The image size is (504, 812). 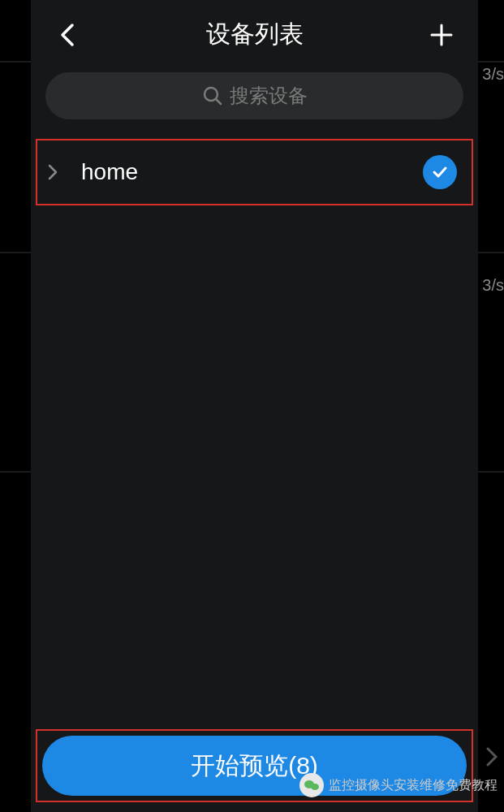 What do you see at coordinates (255, 34) in the screenshot?
I see `page-title: 设备列表` at bounding box center [255, 34].